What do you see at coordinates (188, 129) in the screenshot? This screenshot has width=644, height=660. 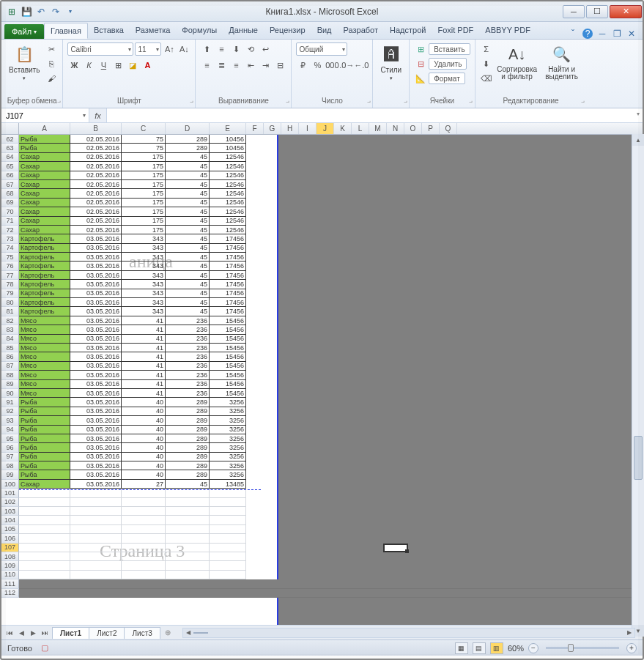 I see `col-header-D: D` at bounding box center [188, 129].